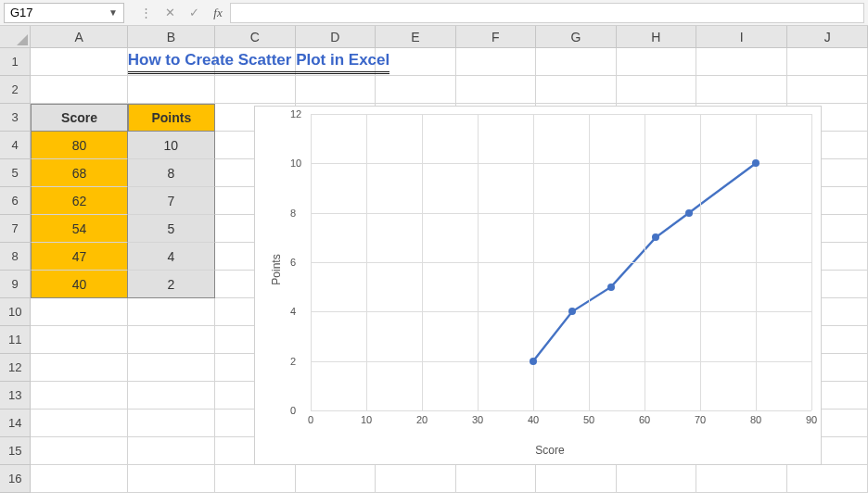  What do you see at coordinates (79, 145) in the screenshot?
I see `cell: 80` at bounding box center [79, 145].